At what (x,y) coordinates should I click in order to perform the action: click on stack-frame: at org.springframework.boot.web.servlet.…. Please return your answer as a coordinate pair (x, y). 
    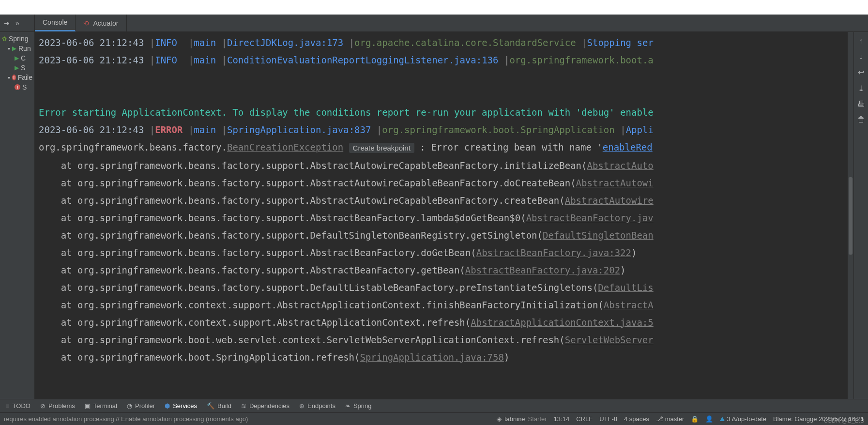
    Looking at the image, I should click on (442, 340).